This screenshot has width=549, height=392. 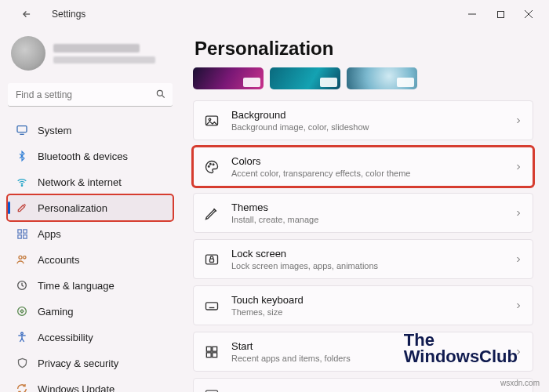 I want to click on sidebar-item-label: System, so click(x=55, y=130).